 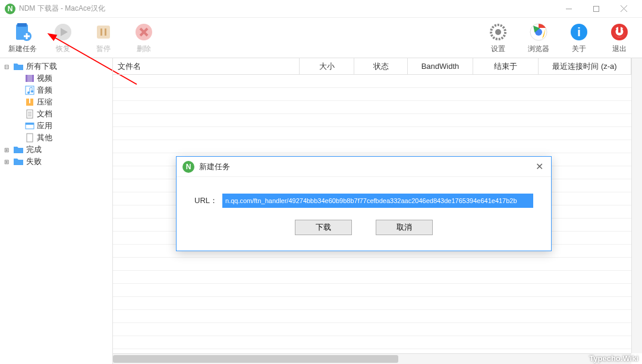 I want to click on minimize-button, so click(x=569, y=9).